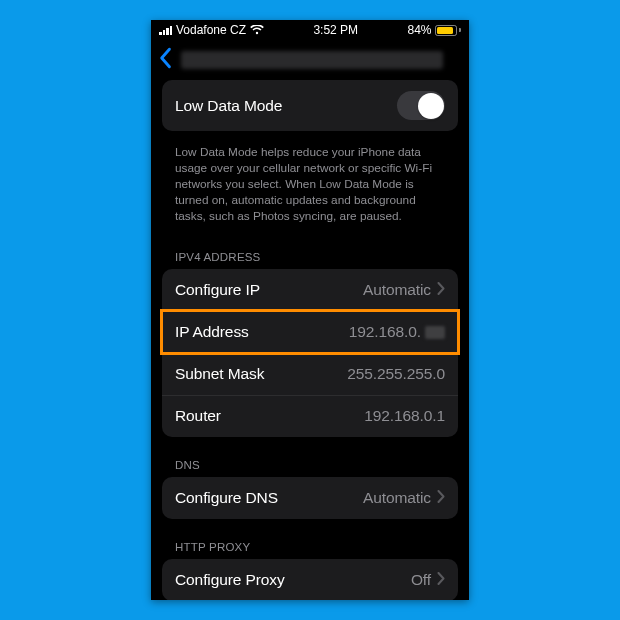  I want to click on ipv4-card: Configure IP Automatic IP Address 192.16…, so click(310, 353).